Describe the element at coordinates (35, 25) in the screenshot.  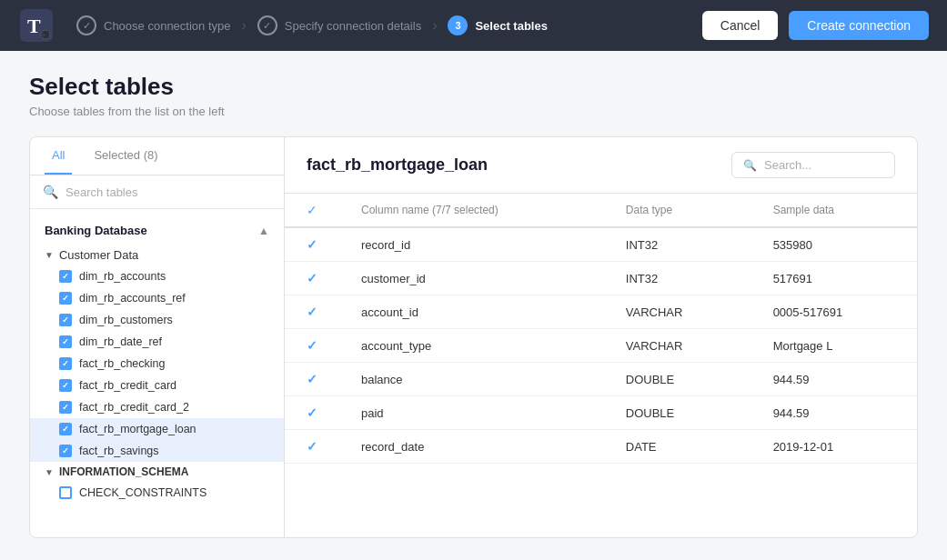
I see `svg-text: T` at that location.